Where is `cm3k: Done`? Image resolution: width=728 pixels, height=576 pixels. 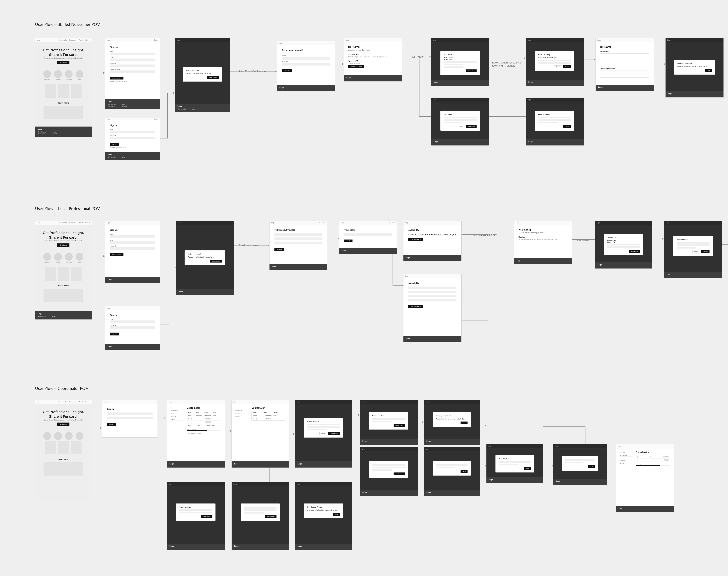 cm3k: Done is located at coordinates (464, 423).